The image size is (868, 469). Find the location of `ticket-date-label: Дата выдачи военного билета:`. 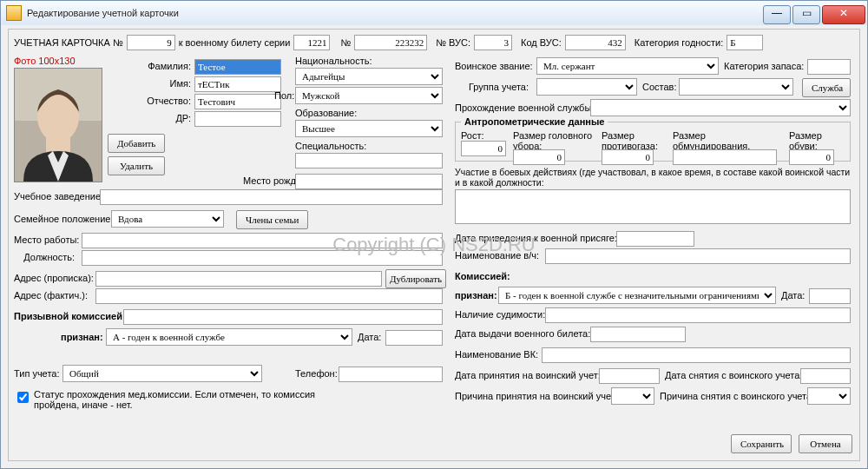

ticket-date-label: Дата выдачи военного билета: is located at coordinates (523, 334).